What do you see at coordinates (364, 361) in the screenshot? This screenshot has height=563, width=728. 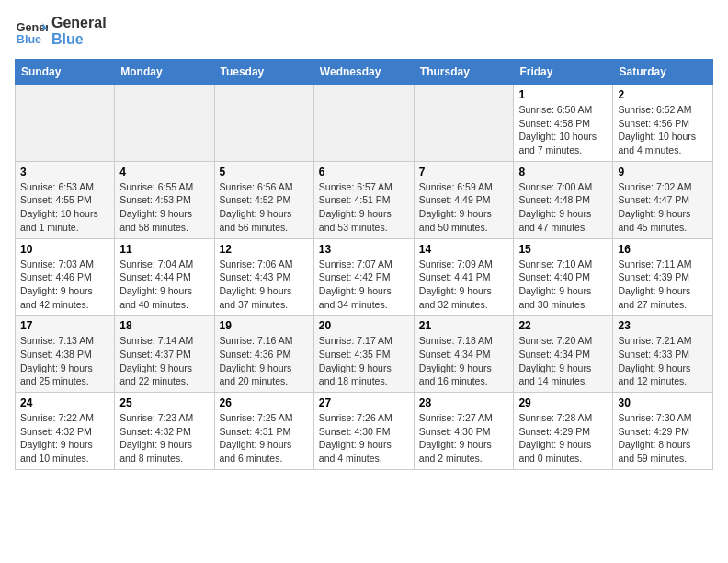 I see `day-info: Sunrise: 7:17 AM Sunset: 4:35 PM Dayligh…` at bounding box center [364, 361].